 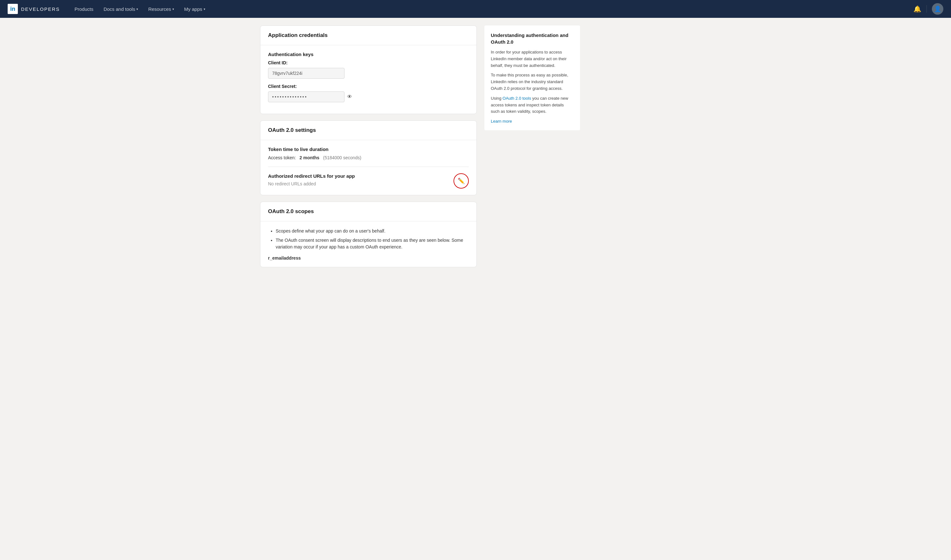 I want to click on sidebar-para3-prefix: Using, so click(x=497, y=98).